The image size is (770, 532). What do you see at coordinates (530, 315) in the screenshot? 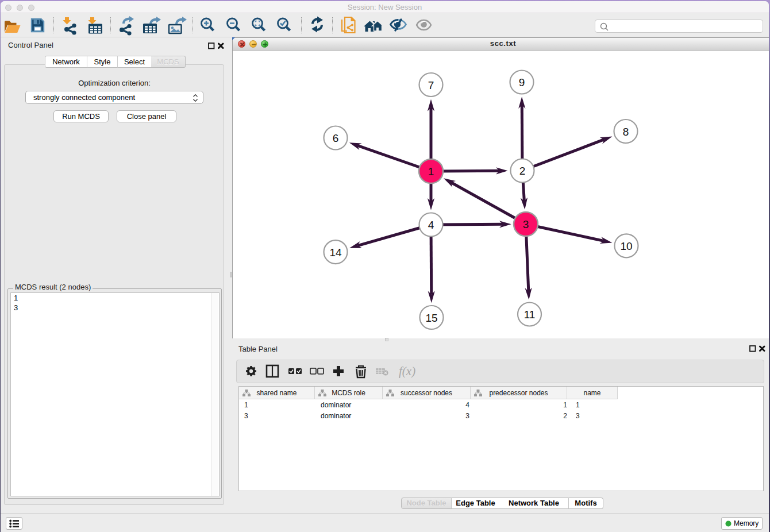
I see `svg-text: 11` at bounding box center [530, 315].